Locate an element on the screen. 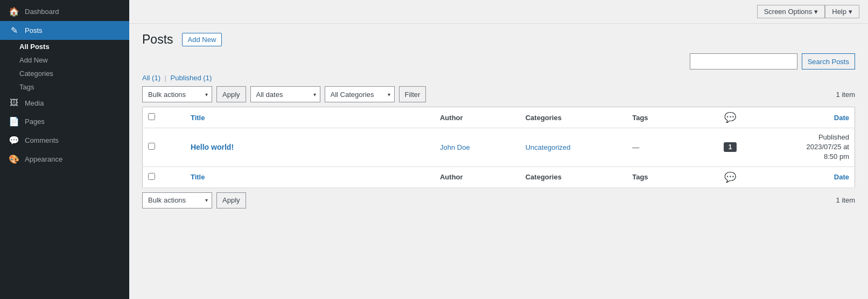 Image resolution: width=868 pixels, height=299 pixels. appearance-icon: 🎨 is located at coordinates (14, 159).